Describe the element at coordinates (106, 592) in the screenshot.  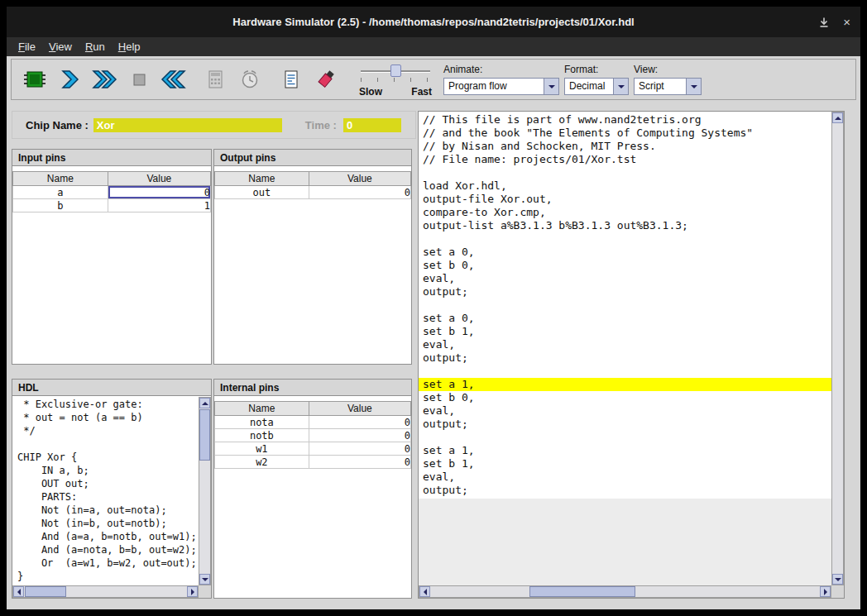
I see `hdl-hscrollbar` at that location.